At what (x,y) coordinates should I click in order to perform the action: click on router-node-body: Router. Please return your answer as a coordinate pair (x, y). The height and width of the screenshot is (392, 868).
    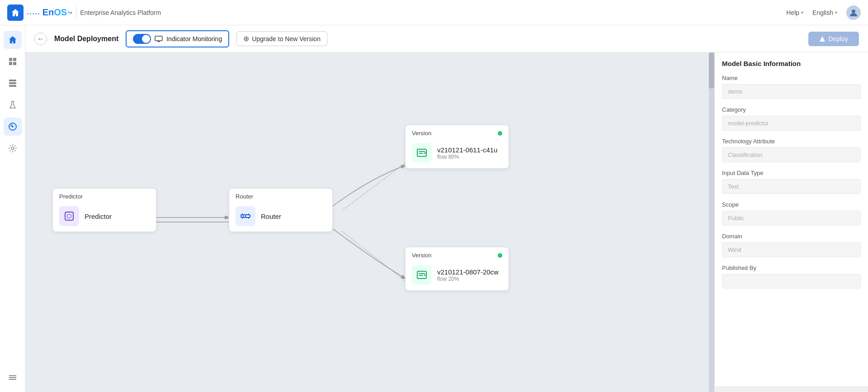
    Looking at the image, I should click on (281, 217).